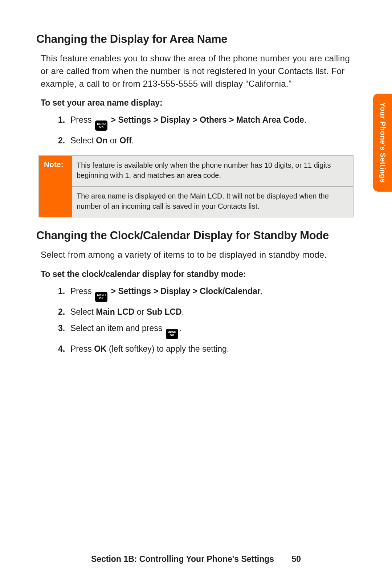  I want to click on step-item: 4. Press OK (left softkey) to apply the …, so click(207, 349).